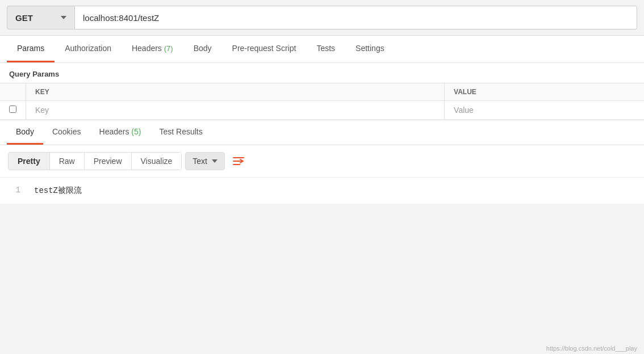 The image size is (644, 354). I want to click on type-label: Text, so click(200, 161).